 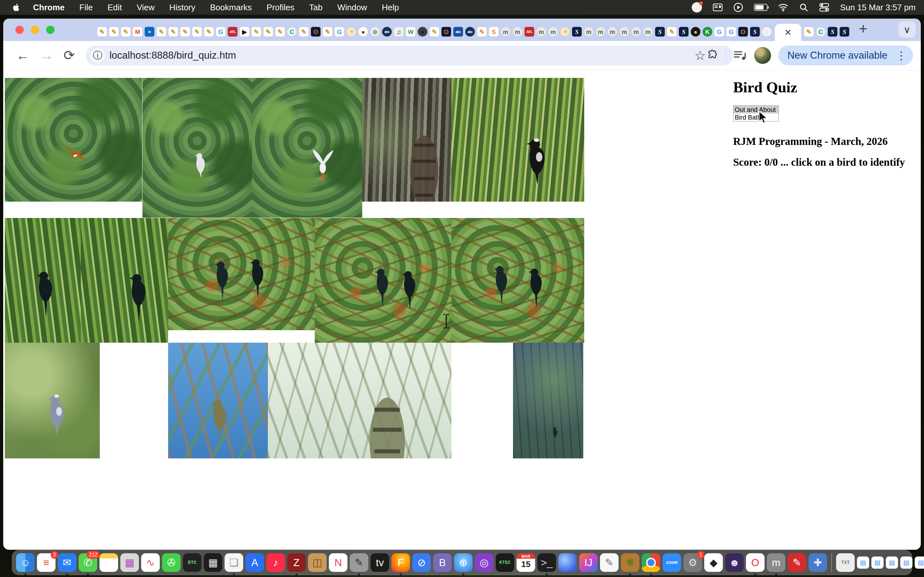 What do you see at coordinates (213, 562) in the screenshot?
I see `dock-dialer: ▦` at bounding box center [213, 562].